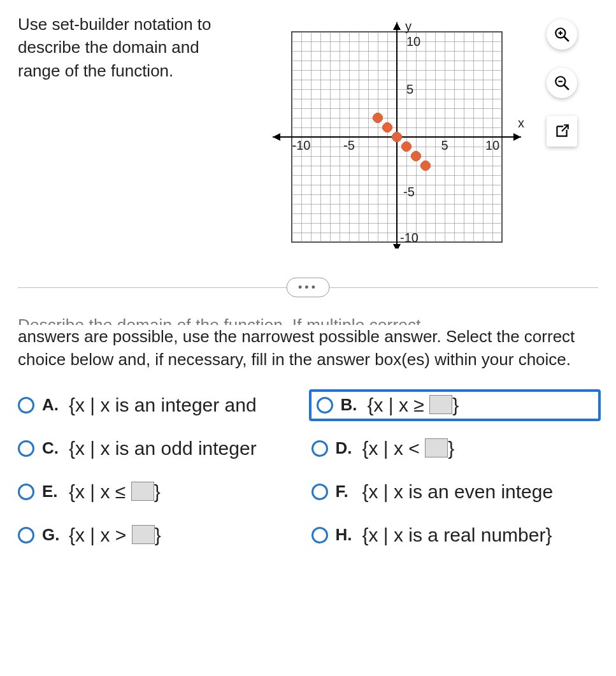 The image size is (616, 676). Describe the element at coordinates (129, 47) in the screenshot. I see `question-prompt: Use set-builder notation to describe the…` at that location.